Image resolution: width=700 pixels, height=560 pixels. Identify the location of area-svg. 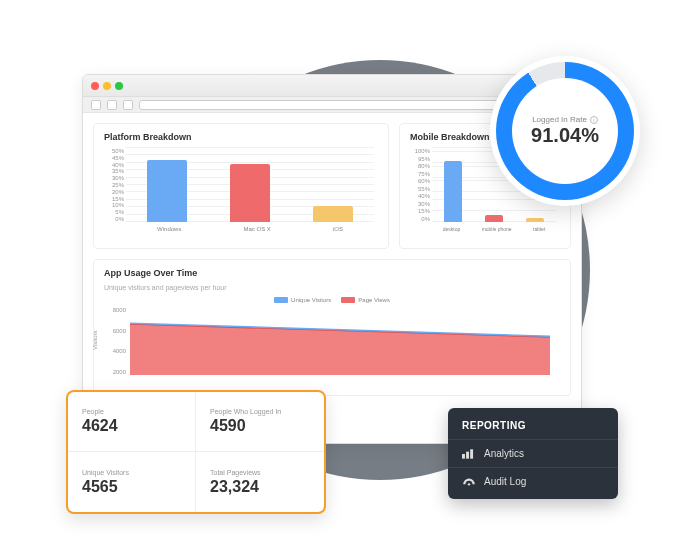
(340, 341).